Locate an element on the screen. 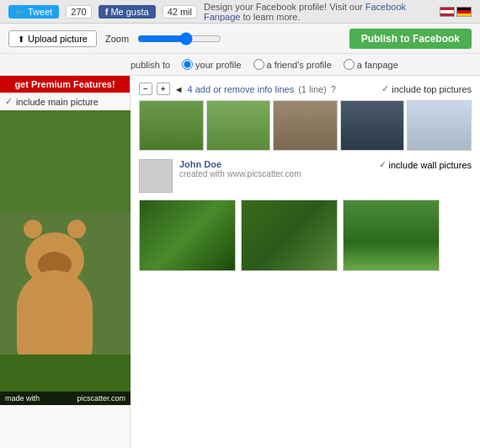 Image resolution: width=480 pixels, height=448 pixels. friends-profile-label: a friend's profile is located at coordinates (300, 65).